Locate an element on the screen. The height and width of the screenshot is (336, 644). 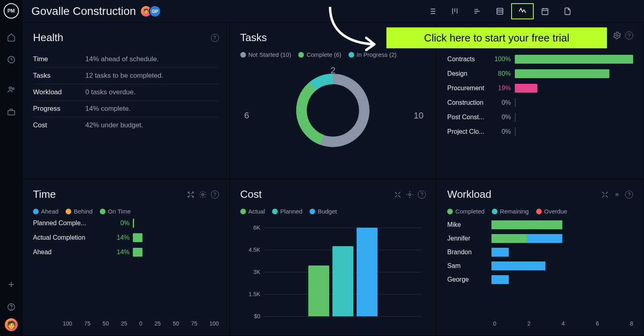
workload-axis: 02468 is located at coordinates (563, 324).